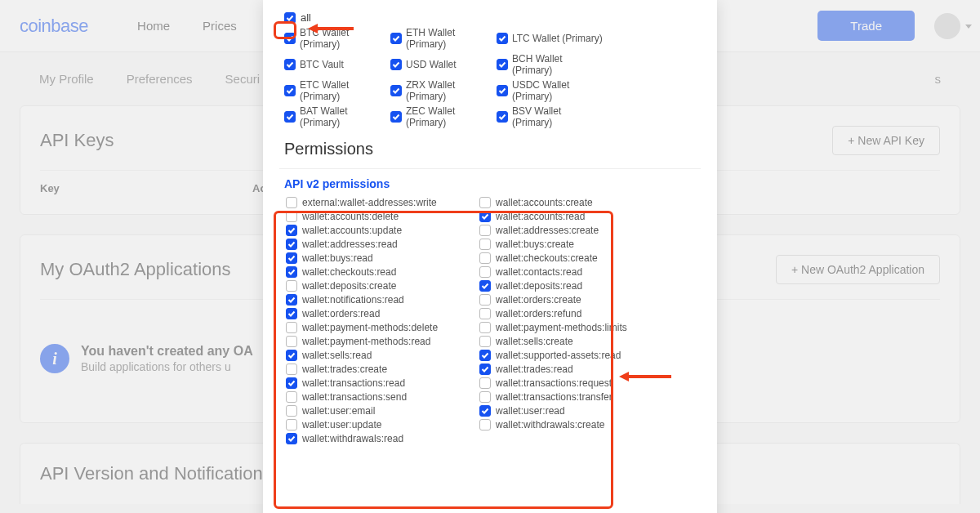 The height and width of the screenshot is (513, 980). What do you see at coordinates (577, 314) in the screenshot?
I see `permission-item: wallet:orders:refund` at bounding box center [577, 314].